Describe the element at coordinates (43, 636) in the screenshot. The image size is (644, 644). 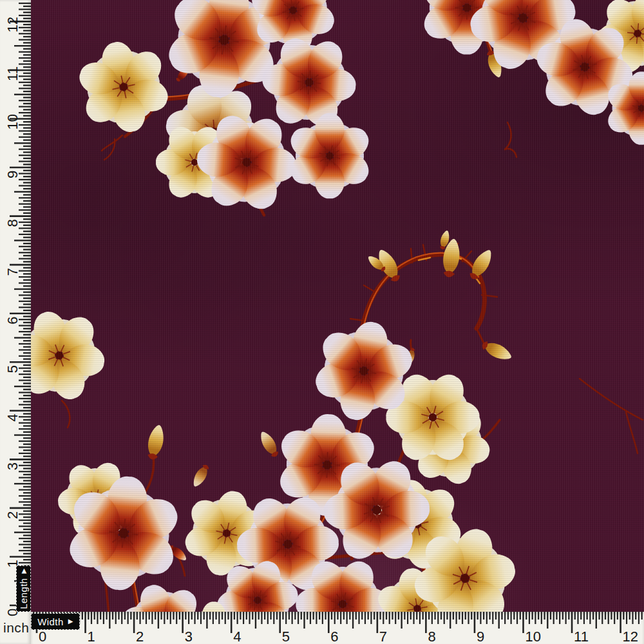
I see `ruler-number: 0` at that location.